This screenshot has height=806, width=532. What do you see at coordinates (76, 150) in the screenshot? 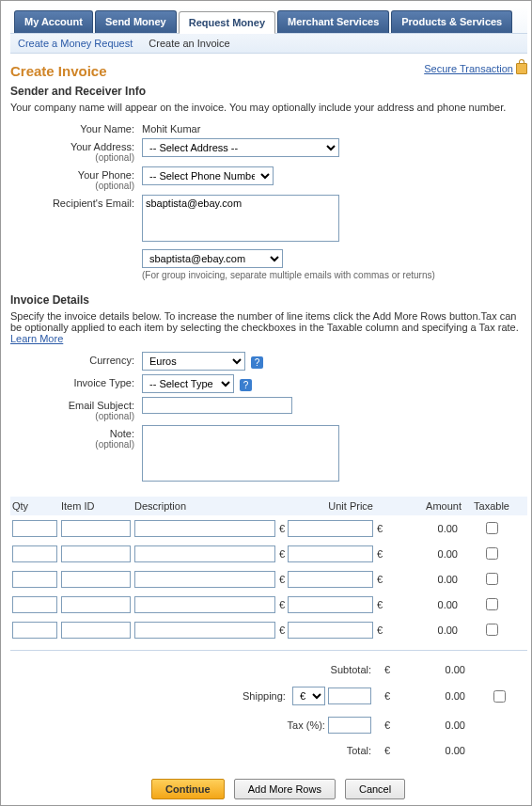
I see `your-address-label: Your Address: (optional)` at bounding box center [76, 150].